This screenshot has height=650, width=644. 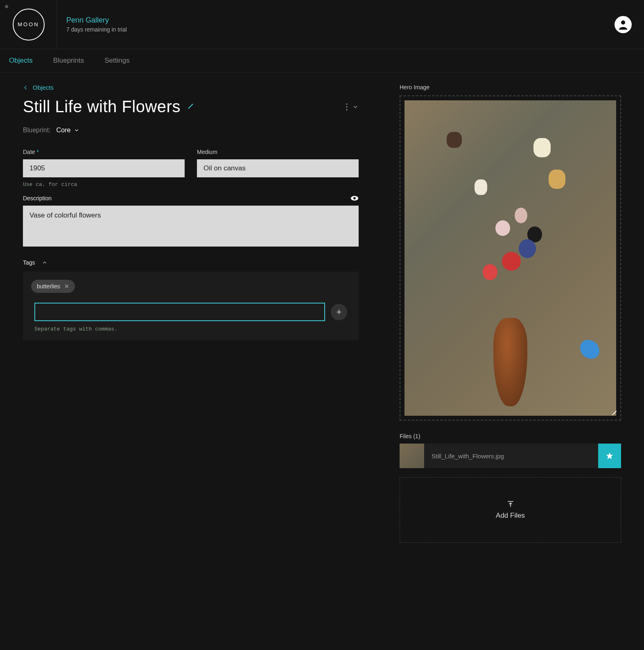 What do you see at coordinates (191, 263) in the screenshot?
I see `tags-toggle: Tags` at bounding box center [191, 263].